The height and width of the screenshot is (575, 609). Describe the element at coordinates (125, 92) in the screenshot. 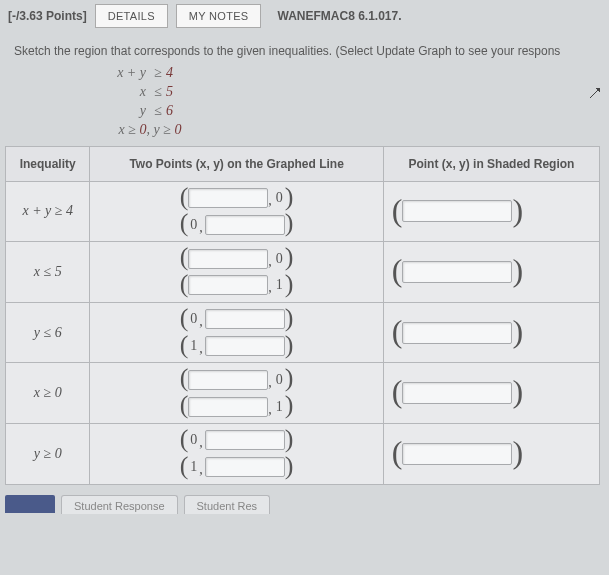

I see `sys-row2-lhs: x` at that location.